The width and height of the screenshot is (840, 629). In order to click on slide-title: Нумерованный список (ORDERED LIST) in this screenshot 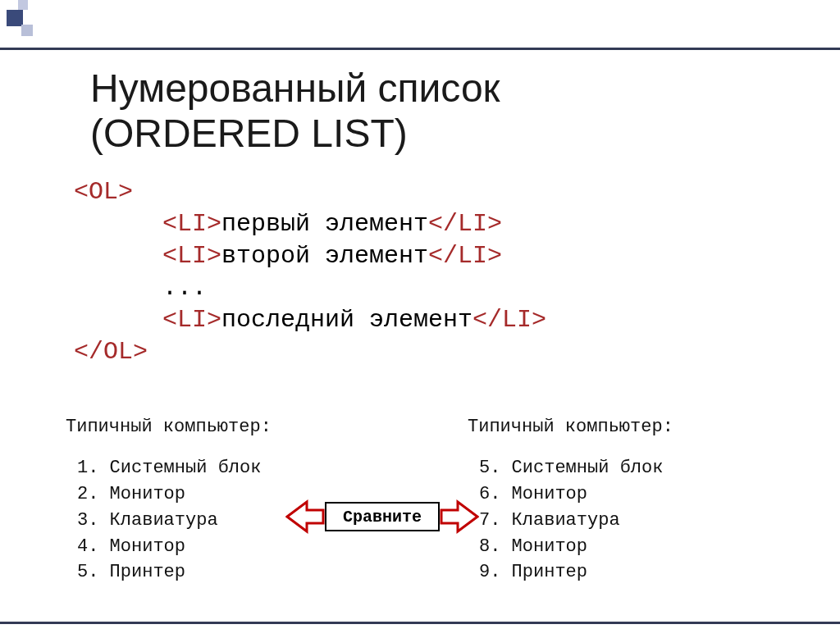, I will do `click(295, 111)`.